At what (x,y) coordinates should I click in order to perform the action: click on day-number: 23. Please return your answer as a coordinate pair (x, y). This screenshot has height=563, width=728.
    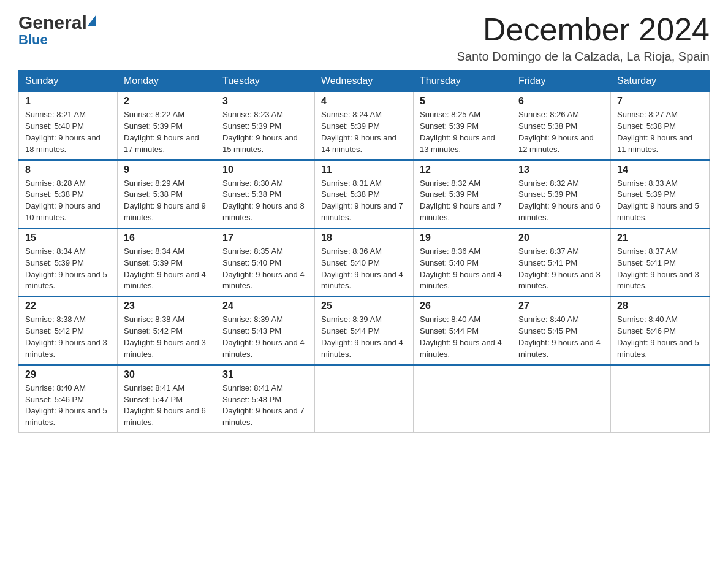
    Looking at the image, I should click on (167, 306).